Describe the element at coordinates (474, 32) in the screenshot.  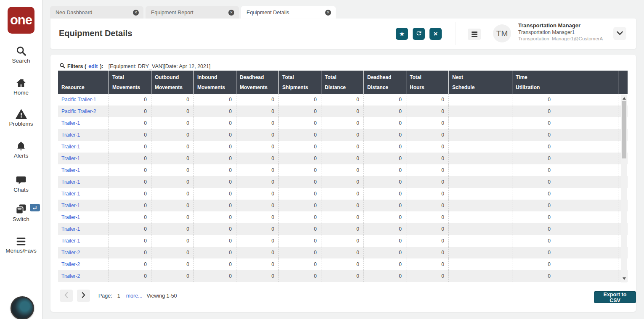
I see `hamburger-icon` at that location.